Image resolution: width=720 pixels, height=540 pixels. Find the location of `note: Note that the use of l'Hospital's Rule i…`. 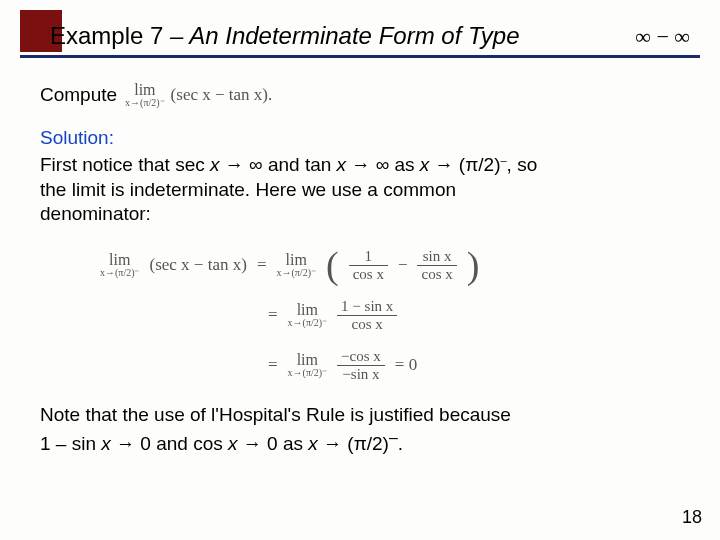

note: Note that the use of l'Hospital's Rule i… is located at coordinates (360, 430).